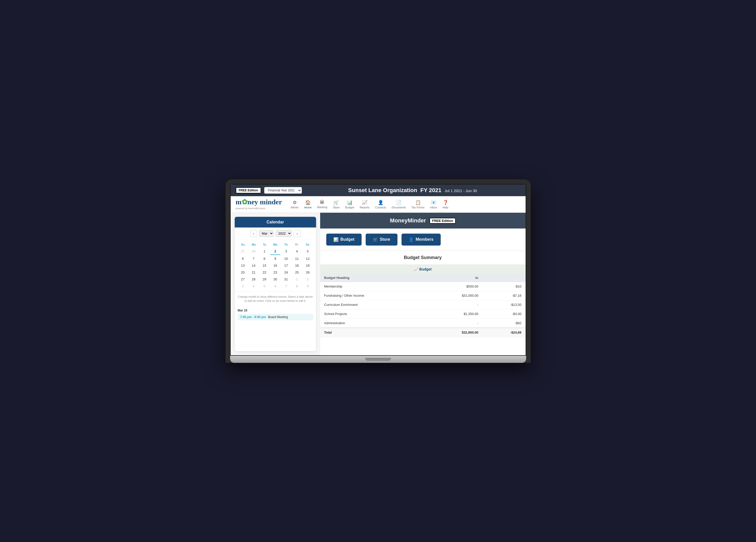 The height and width of the screenshot is (542, 756). I want to click on total-out: -$24,68, so click(504, 333).